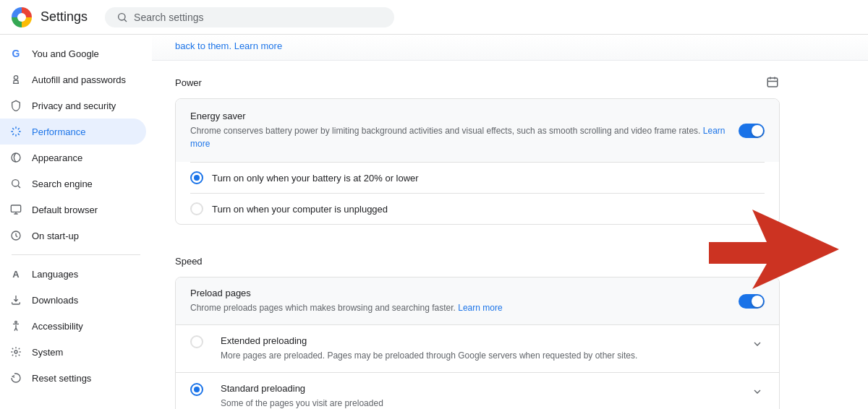  I want to click on appearance-icon, so click(16, 158).